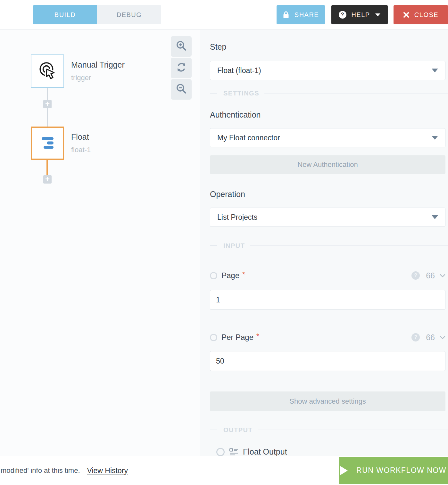  I want to click on add-step-button-1: +, so click(47, 104).